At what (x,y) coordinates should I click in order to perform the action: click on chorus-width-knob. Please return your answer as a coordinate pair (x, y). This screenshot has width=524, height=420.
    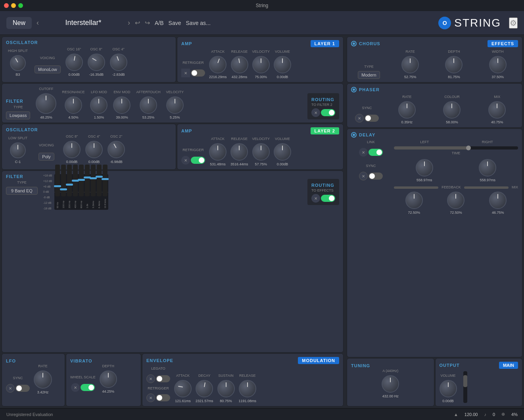
    Looking at the image, I should click on (498, 65).